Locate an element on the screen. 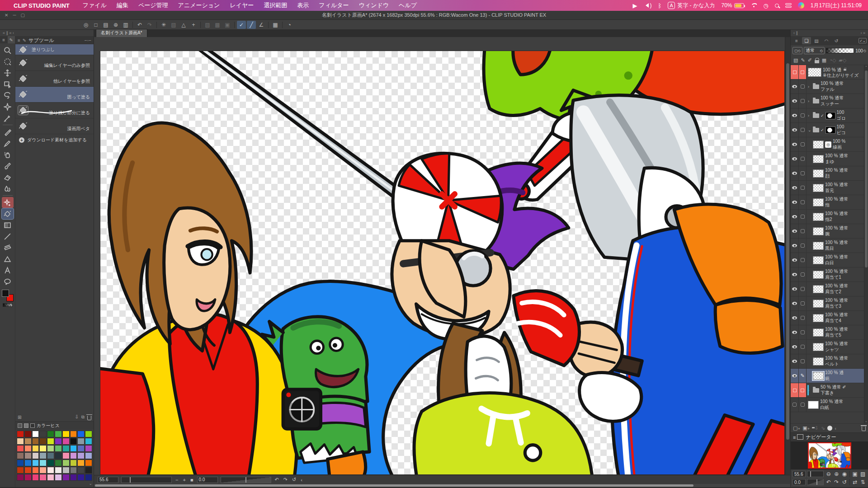 Image resolution: width=868 pixels, height=488 pixels. download-materials-link: + ダウンロード素材を追加する is located at coordinates (54, 140).